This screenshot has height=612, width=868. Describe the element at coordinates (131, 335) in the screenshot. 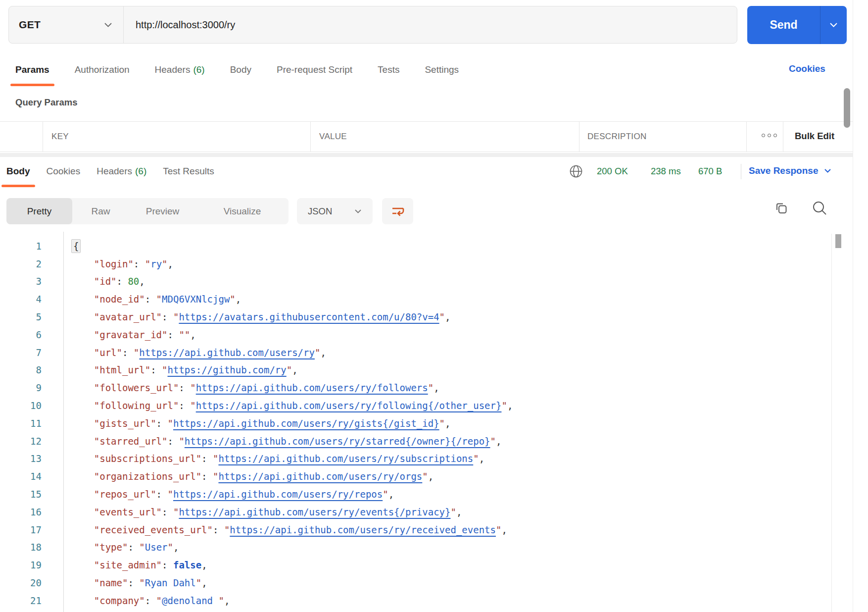

I see `json-key: "gravatar_id"` at that location.